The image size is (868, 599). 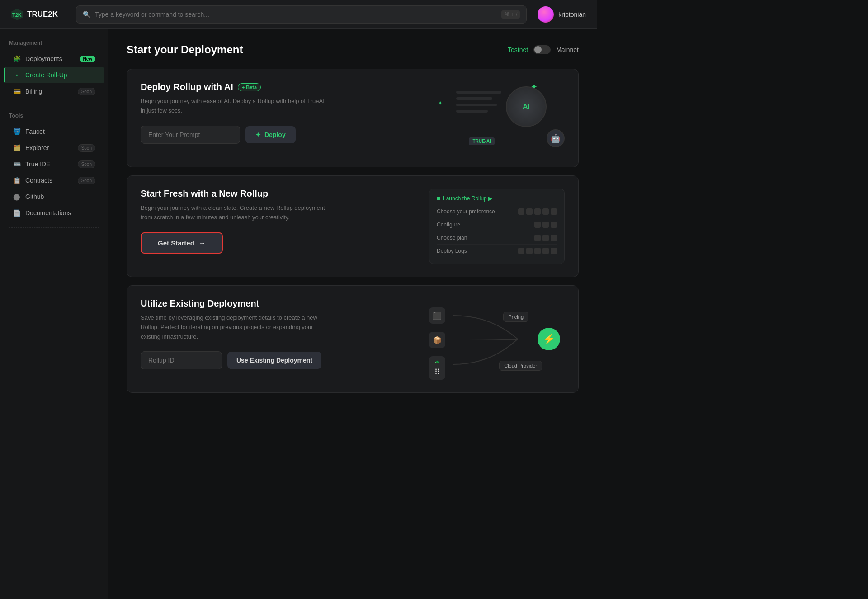 I want to click on lightning-icon: ⚡, so click(x=549, y=339).